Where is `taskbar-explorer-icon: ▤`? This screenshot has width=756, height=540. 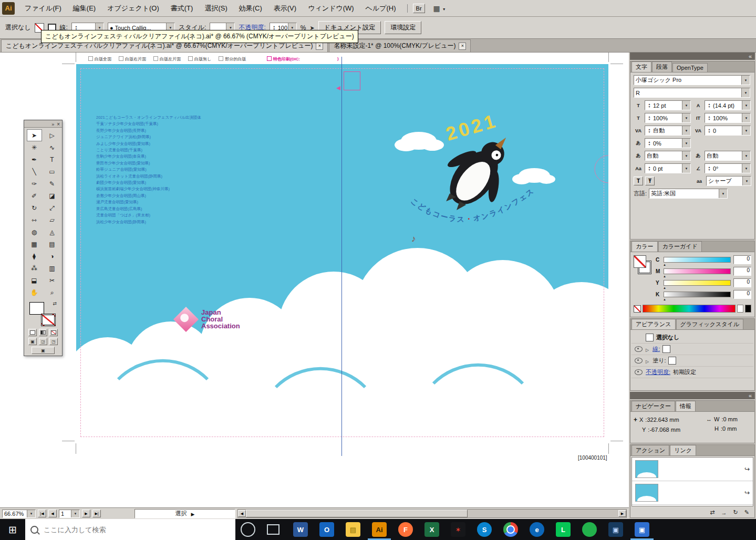 taskbar-explorer-icon: ▤ is located at coordinates (353, 529).